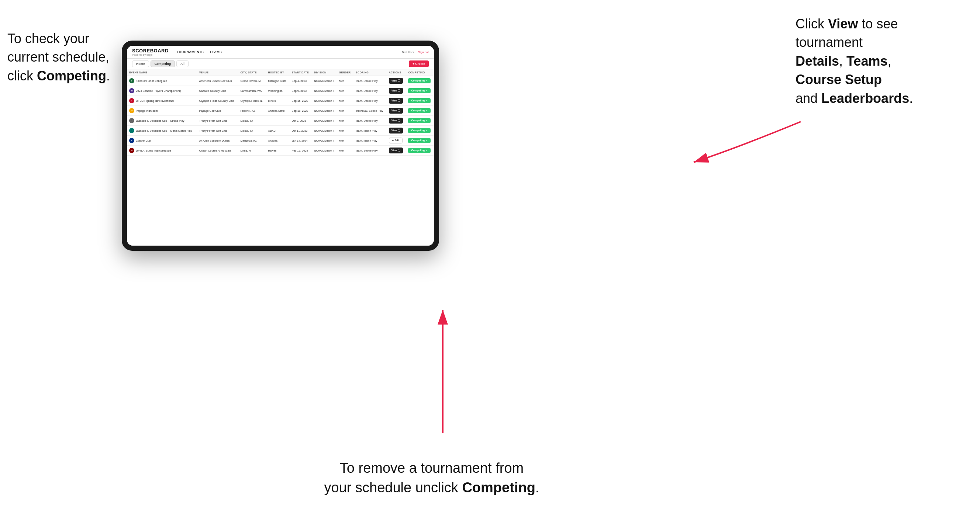 This screenshot has width=980, height=527. I want to click on start-date-cell: Oct 11, 2023, so click(301, 131).